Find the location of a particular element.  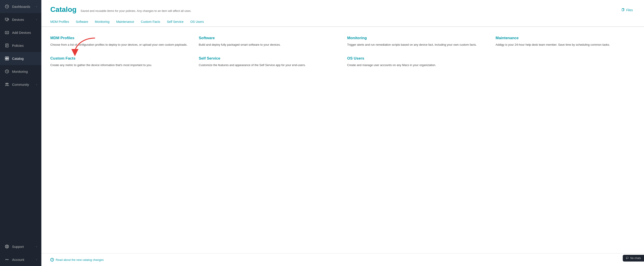

sidebar-item-community-label: Community is located at coordinates (22, 85).